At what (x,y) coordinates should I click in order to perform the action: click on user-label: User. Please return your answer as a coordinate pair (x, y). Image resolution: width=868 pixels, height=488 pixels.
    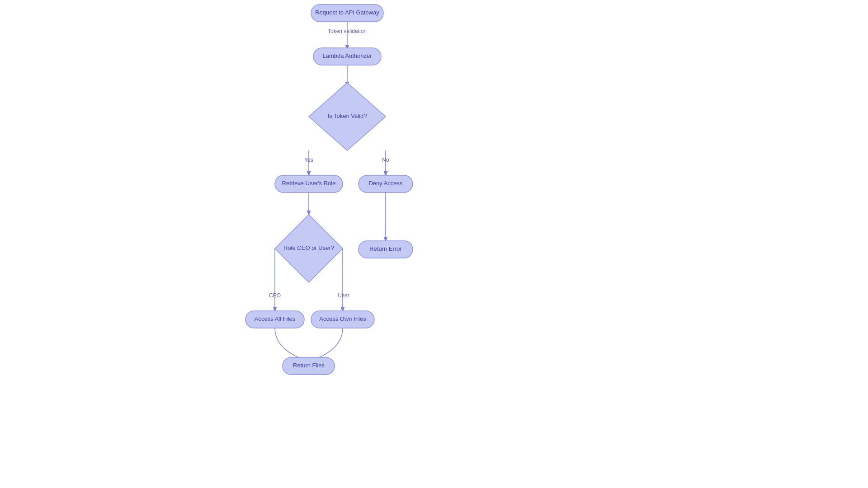
    Looking at the image, I should click on (344, 296).